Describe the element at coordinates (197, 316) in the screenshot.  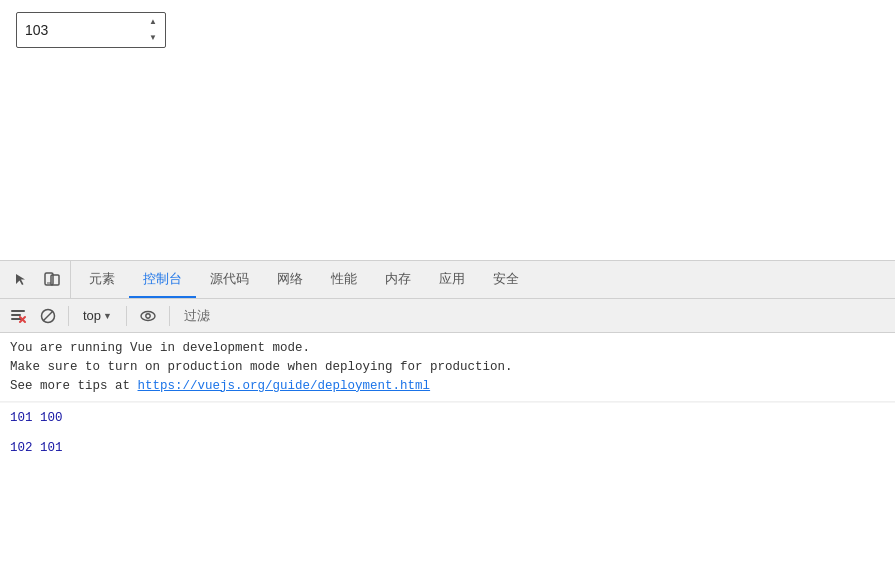
I see `filter-label: 过滤` at that location.